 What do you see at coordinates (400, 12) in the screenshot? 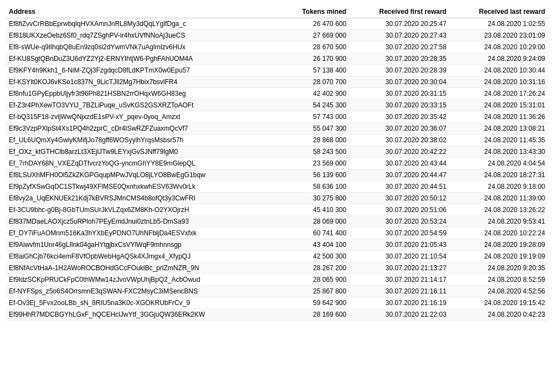
I see `column-header-2: Received first reward` at bounding box center [400, 12].